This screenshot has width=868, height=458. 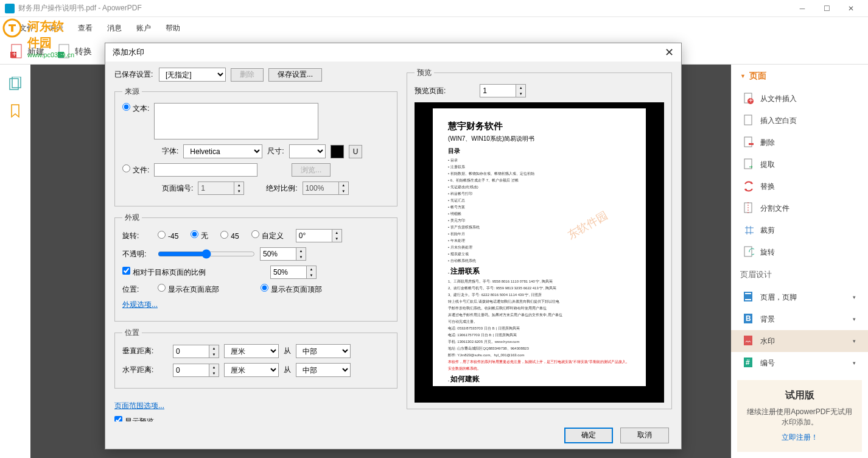 What do you see at coordinates (236, 121) in the screenshot?
I see `text-input` at bounding box center [236, 121].